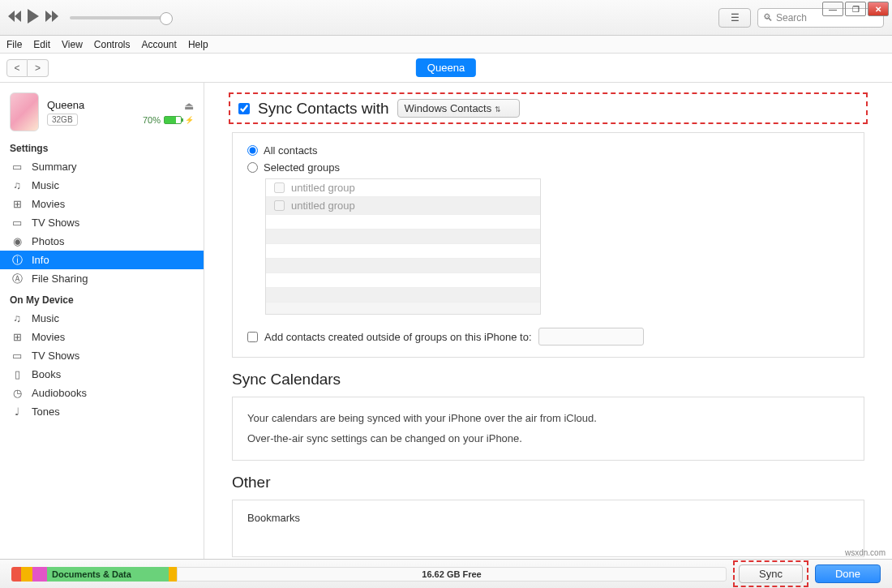 This screenshot has height=588, width=892. Describe the element at coordinates (198, 45) in the screenshot. I see `menu-help: Help` at that location.